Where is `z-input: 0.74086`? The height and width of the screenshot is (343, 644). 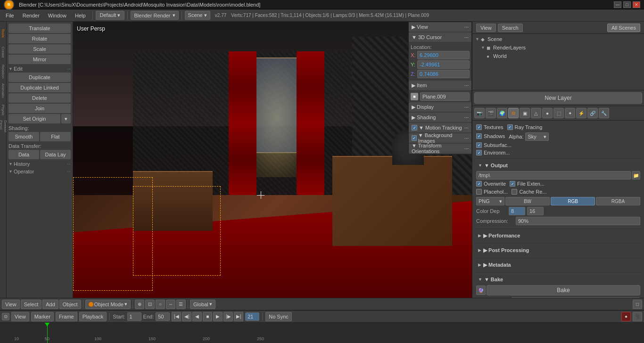
z-input: 0.74086 is located at coordinates (443, 74).